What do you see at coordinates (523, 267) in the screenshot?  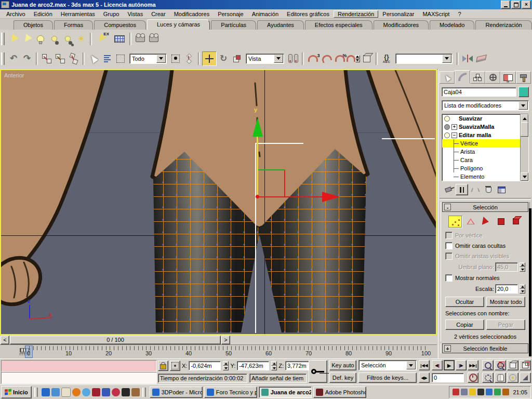 I see `umbral-plano-spinner` at bounding box center [523, 267].